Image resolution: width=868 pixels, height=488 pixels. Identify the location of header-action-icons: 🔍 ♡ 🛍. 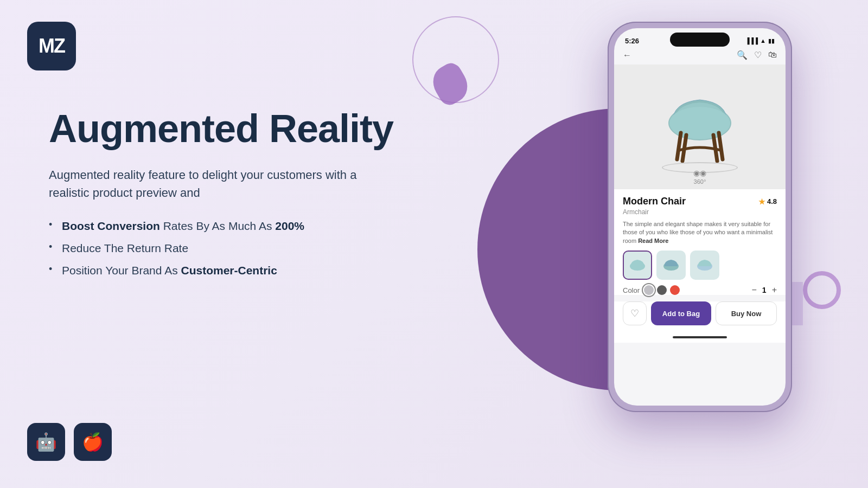
(757, 55).